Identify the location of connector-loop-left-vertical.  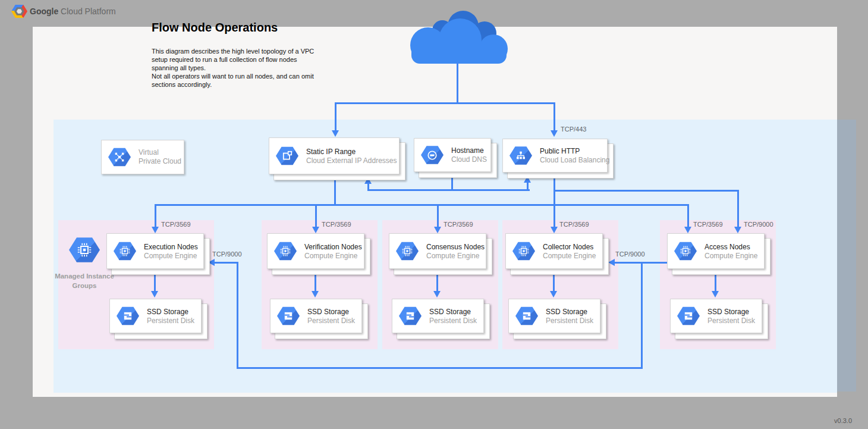
(238, 315).